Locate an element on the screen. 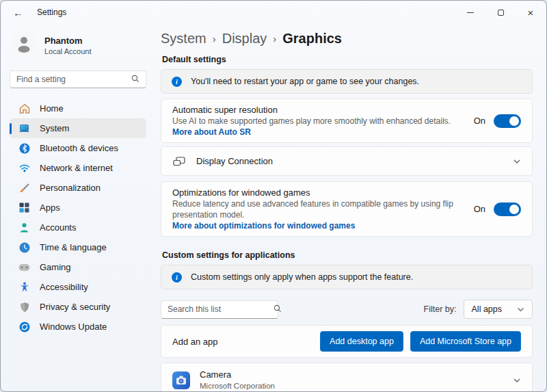  wifi-icon is located at coordinates (25, 168).